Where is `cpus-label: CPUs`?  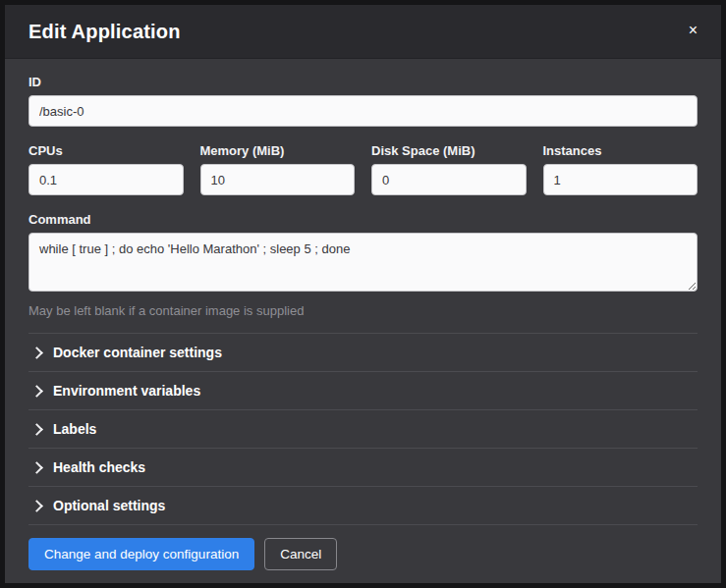
cpus-label: CPUs is located at coordinates (106, 151).